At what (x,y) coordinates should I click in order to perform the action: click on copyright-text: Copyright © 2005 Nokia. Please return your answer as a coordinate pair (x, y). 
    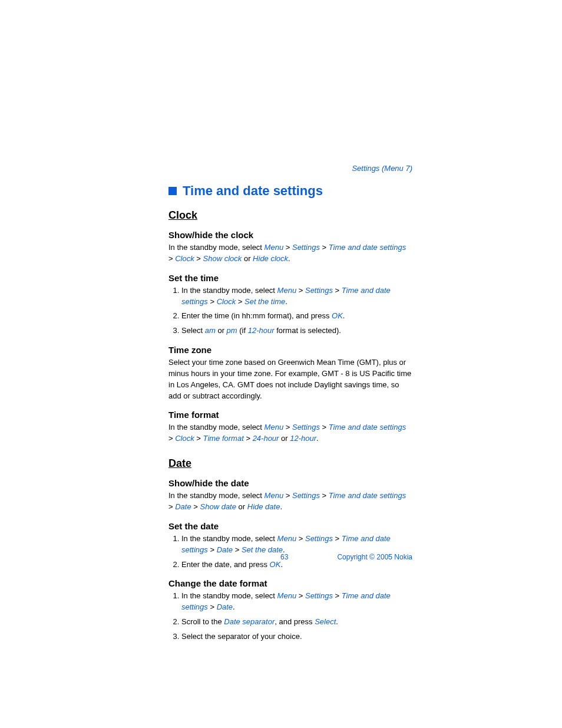
    Looking at the image, I should click on (375, 557).